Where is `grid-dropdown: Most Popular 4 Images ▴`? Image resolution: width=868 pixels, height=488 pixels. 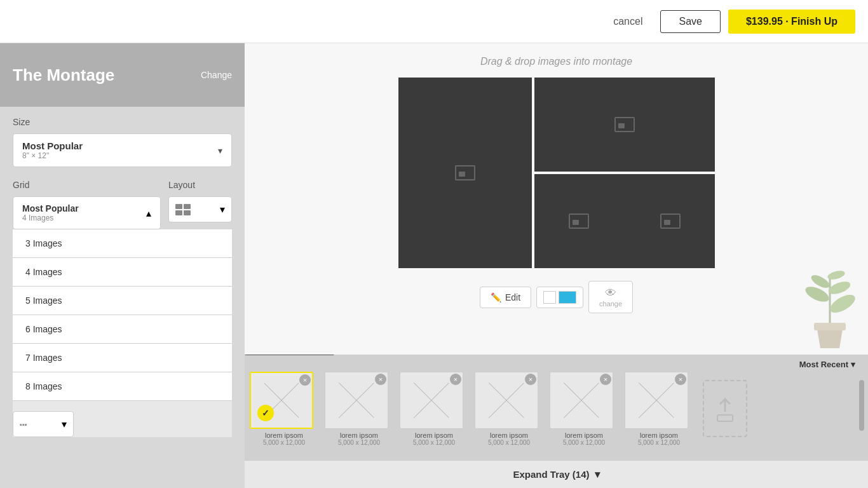
grid-dropdown: Most Popular 4 Images ▴ is located at coordinates (86, 213).